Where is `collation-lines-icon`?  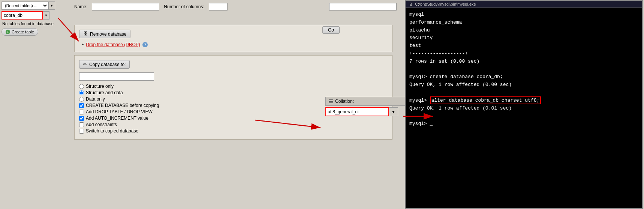 collation-lines-icon is located at coordinates (331, 101).